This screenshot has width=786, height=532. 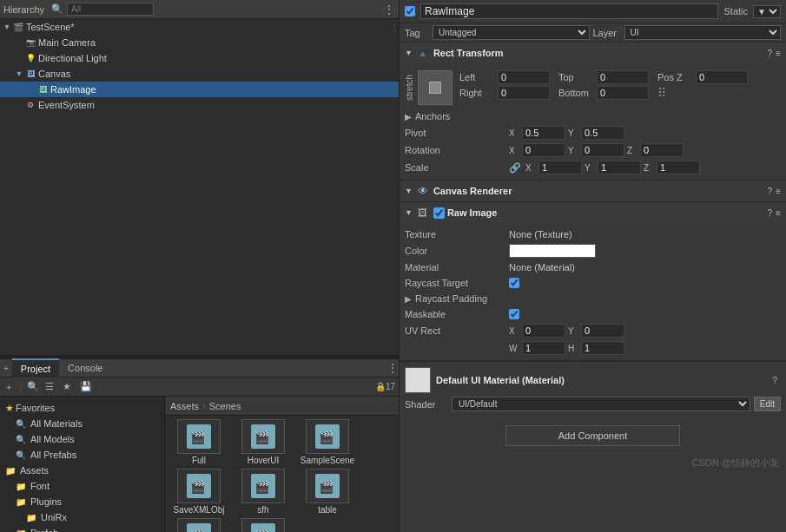 What do you see at coordinates (603, 133) in the screenshot?
I see `pivot-y-input` at bounding box center [603, 133].